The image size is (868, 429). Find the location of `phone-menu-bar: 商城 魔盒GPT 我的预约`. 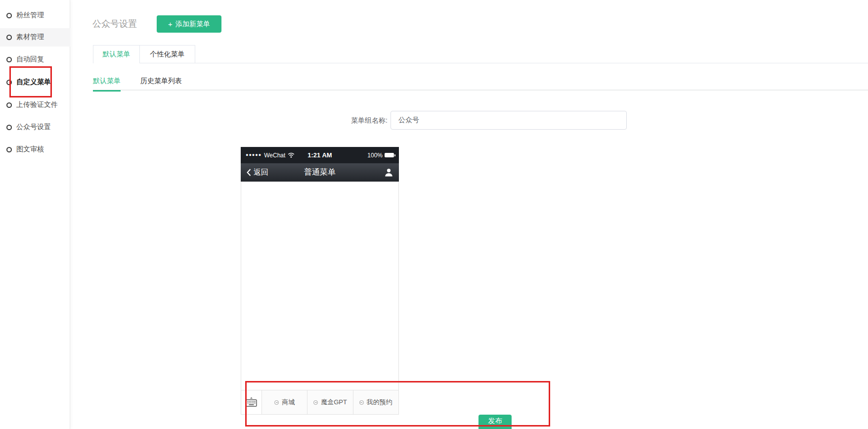

phone-menu-bar: 商城 魔盒GPT 我的预约 is located at coordinates (320, 402).